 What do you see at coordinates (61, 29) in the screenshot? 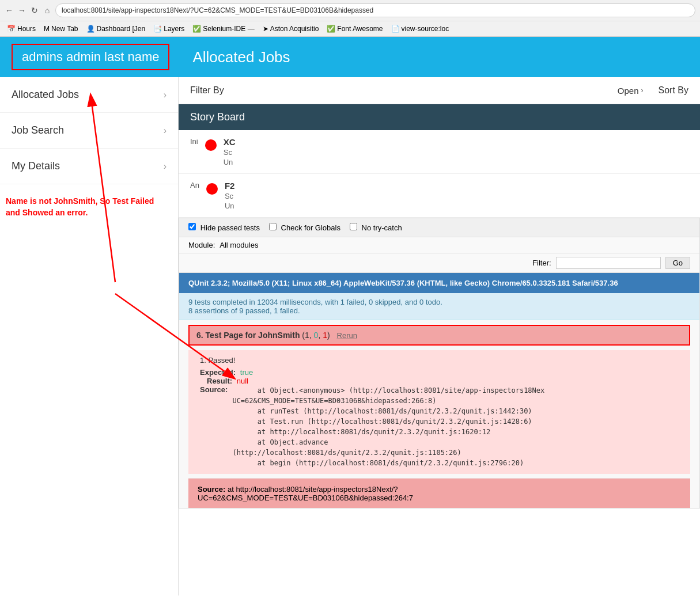
I see `bookmark-newtab: M New Tab` at bounding box center [61, 29].